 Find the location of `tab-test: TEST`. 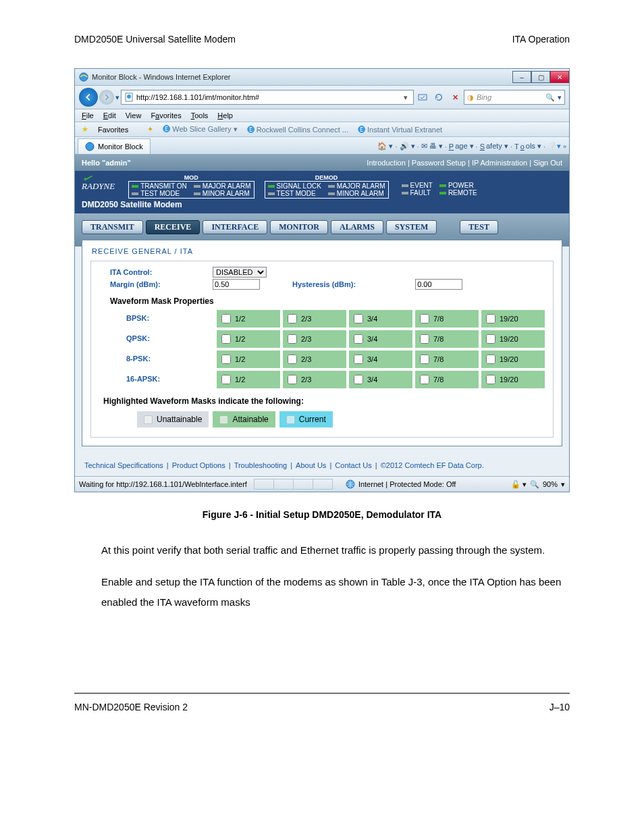

tab-test: TEST is located at coordinates (479, 227).